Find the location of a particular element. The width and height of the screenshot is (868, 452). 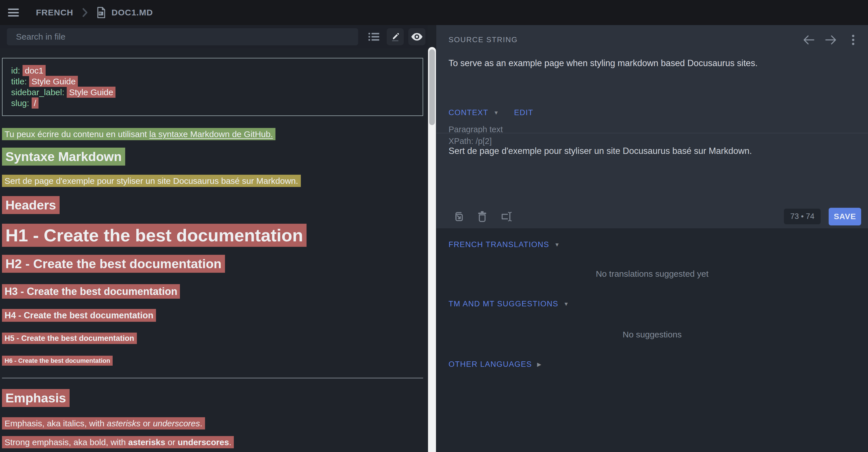

frontmatter-value-string: doc1 is located at coordinates (34, 71).